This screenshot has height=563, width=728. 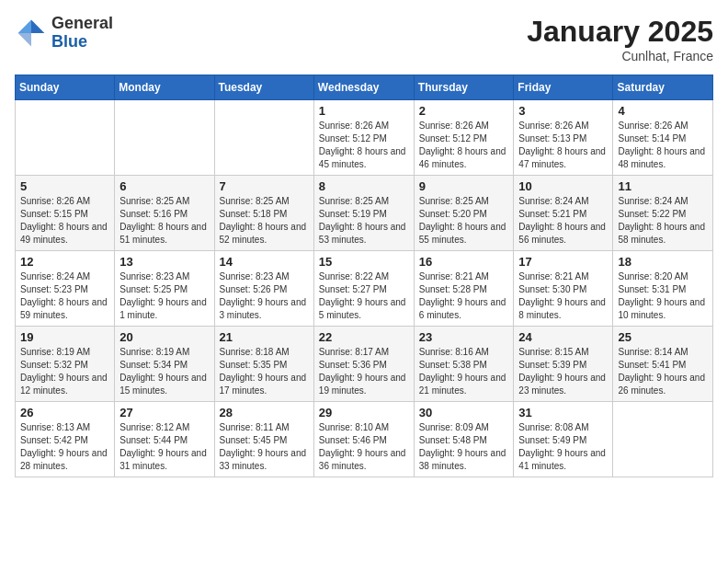 I want to click on day-number: 18, so click(x=663, y=261).